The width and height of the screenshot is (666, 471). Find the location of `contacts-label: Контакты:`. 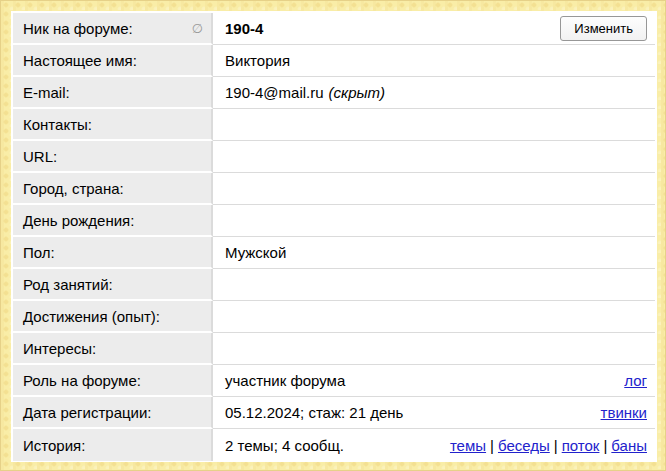

contacts-label: Контакты: is located at coordinates (113, 125).